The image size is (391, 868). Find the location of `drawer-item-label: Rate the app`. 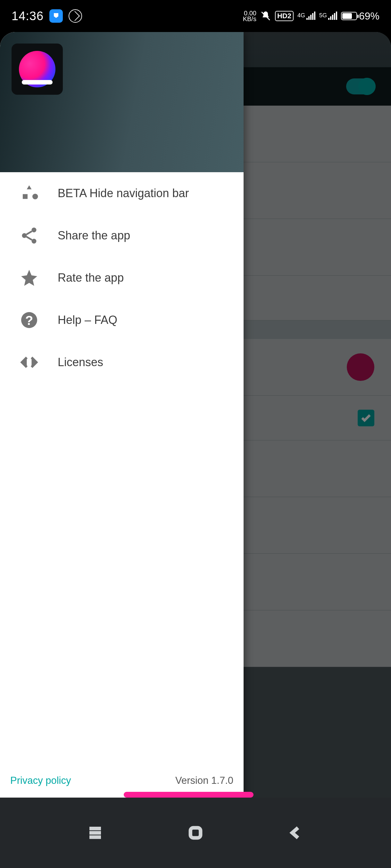

drawer-item-label: Rate the app is located at coordinates (91, 278).